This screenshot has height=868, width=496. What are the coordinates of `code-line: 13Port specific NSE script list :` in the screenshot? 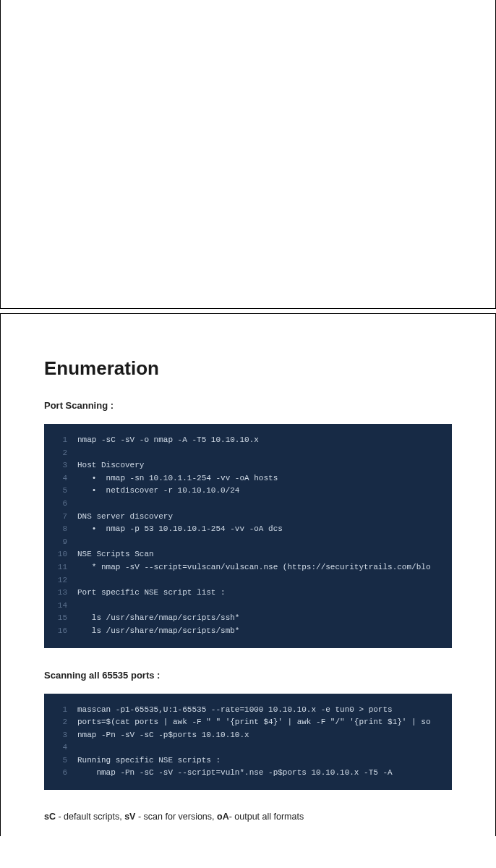 It's located at (248, 593).